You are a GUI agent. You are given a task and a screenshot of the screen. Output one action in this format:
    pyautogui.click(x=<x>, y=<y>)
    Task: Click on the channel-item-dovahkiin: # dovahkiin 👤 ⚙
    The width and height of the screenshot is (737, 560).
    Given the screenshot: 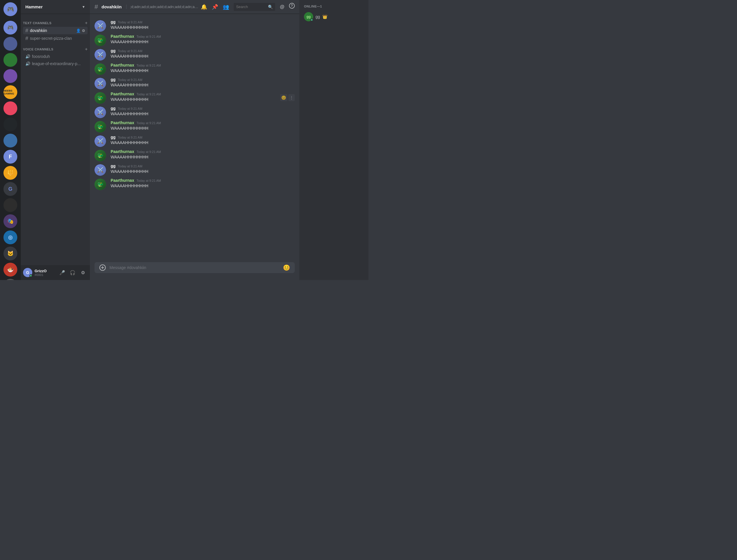 What is the action you would take?
    pyautogui.click(x=55, y=31)
    